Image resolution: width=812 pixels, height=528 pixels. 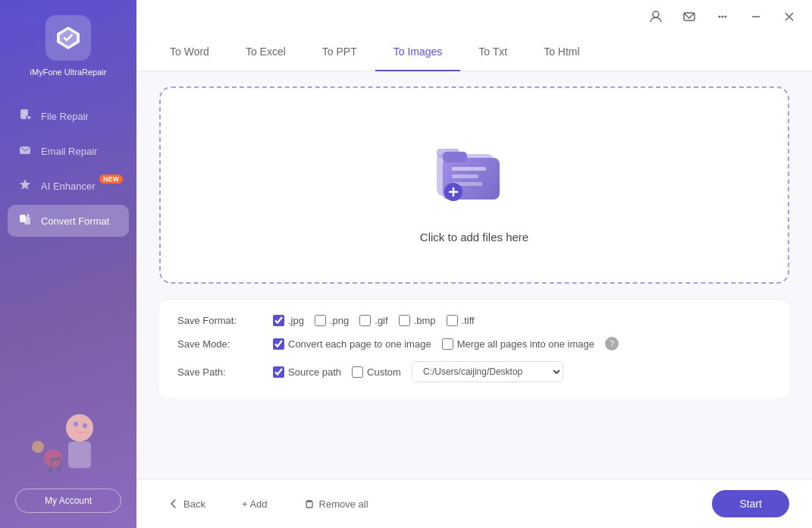 I want to click on my-account-button: My Account, so click(x=68, y=501).